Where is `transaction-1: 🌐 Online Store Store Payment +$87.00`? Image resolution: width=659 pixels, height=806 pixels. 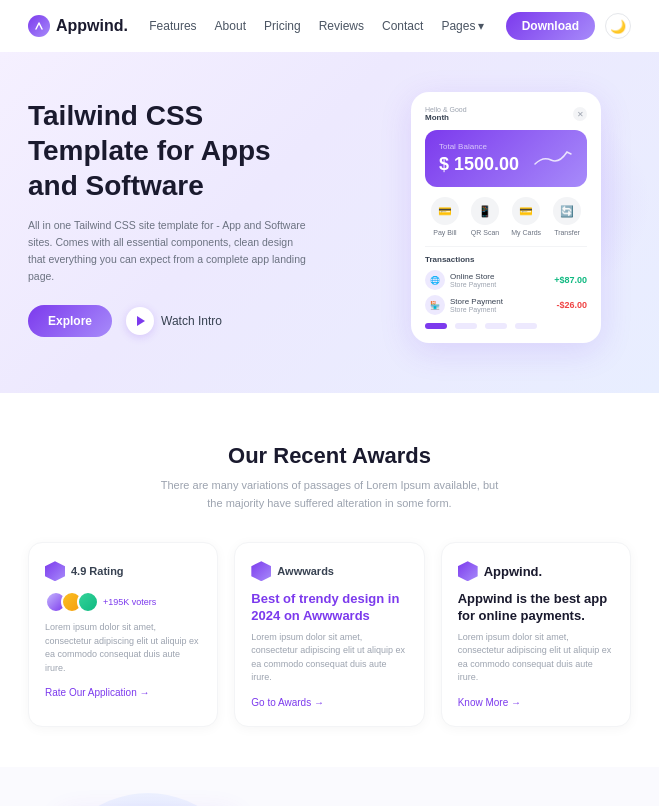
transaction-1: 🌐 Online Store Store Payment +$87.00 is located at coordinates (506, 280).